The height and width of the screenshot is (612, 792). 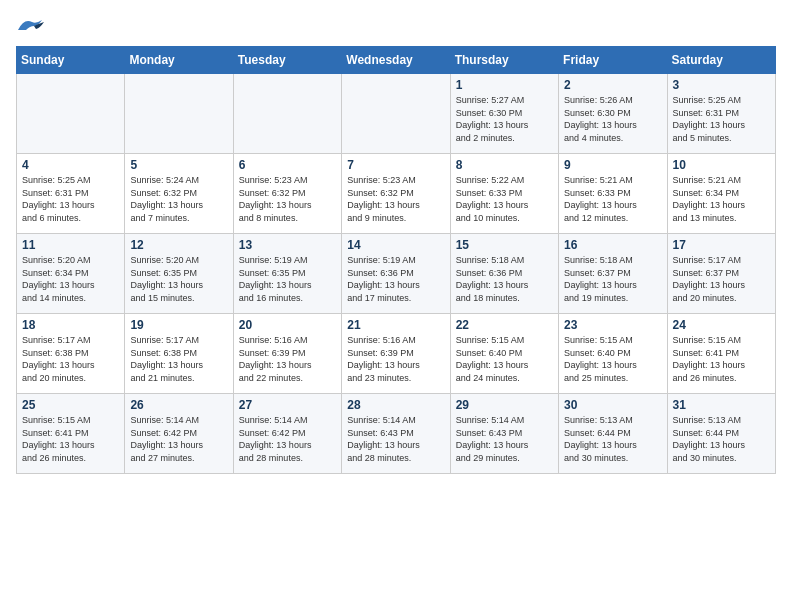 What do you see at coordinates (288, 325) in the screenshot?
I see `day-number: 20` at bounding box center [288, 325].